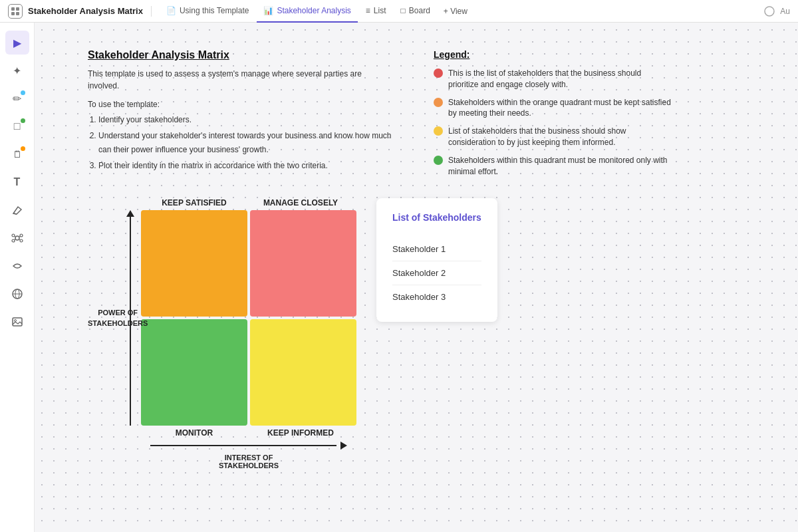  What do you see at coordinates (23, 149) in the screenshot?
I see `note-dot` at bounding box center [23, 149].